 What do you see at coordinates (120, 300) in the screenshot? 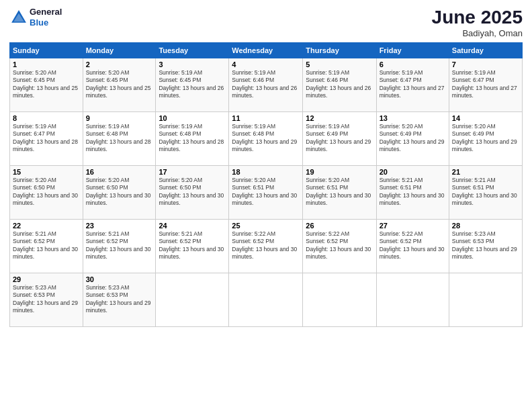
I see `table-cell: 30 Sunrise: 5:23 AMSunset: 6:53 PMDaylig…` at bounding box center [120, 300].